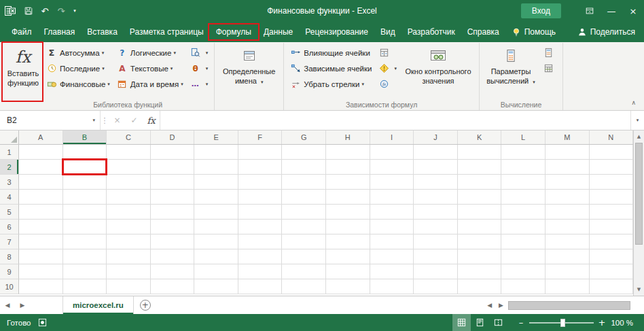 The image size is (644, 331). What do you see at coordinates (23, 71) in the screenshot?
I see `insert-function-button: fx Вставить функцию` at bounding box center [23, 71].